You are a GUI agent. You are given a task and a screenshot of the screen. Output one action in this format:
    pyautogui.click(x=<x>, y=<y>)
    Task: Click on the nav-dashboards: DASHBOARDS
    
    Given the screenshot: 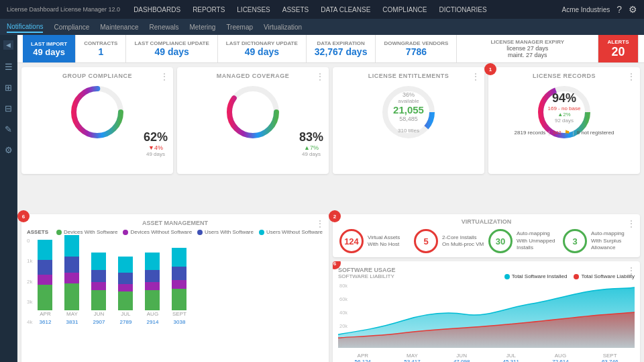 What is the action you would take?
    pyautogui.click(x=157, y=9)
    